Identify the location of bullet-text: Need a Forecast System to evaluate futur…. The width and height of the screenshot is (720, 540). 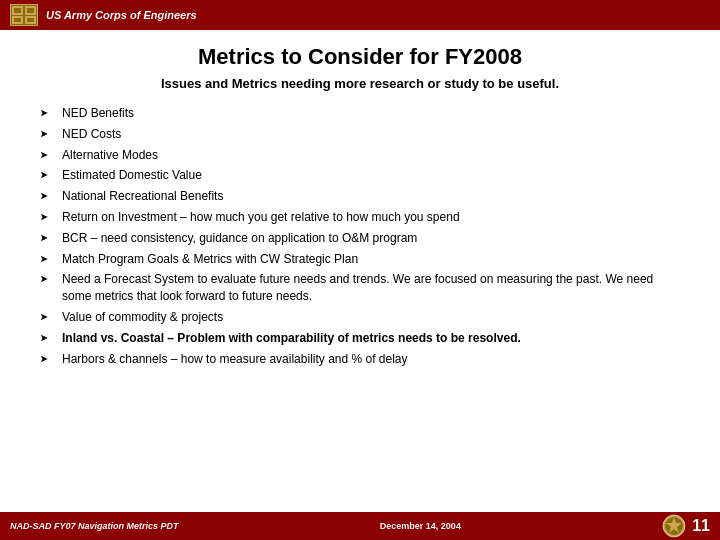
(371, 288).